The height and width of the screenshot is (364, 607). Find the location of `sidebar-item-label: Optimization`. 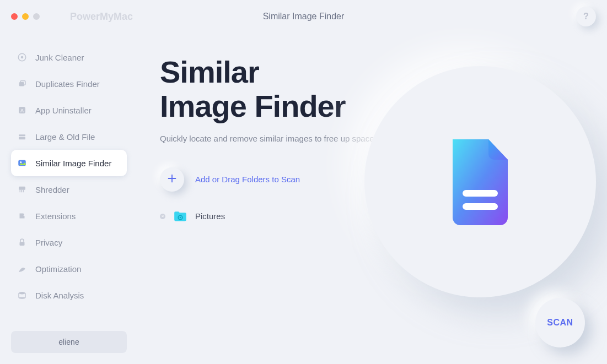

sidebar-item-label: Optimization is located at coordinates (58, 269).